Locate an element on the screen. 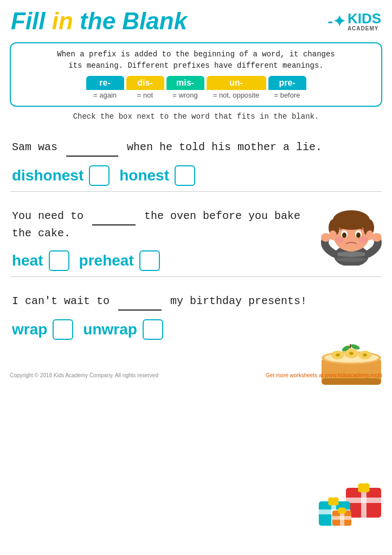 This screenshot has height=555, width=392. q1-blank is located at coordinates (92, 148).